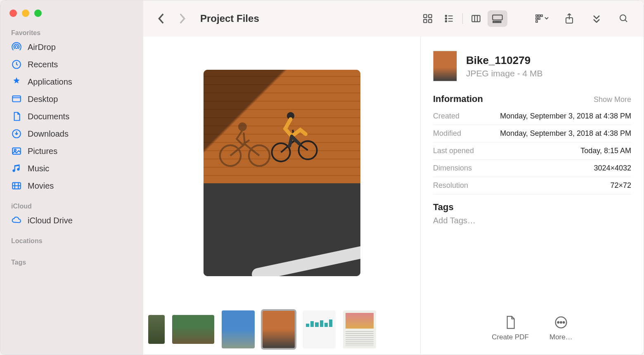 Image resolution: width=644 pixels, height=355 pixels. Describe the element at coordinates (17, 220) in the screenshot. I see `cloud-icon` at that location.